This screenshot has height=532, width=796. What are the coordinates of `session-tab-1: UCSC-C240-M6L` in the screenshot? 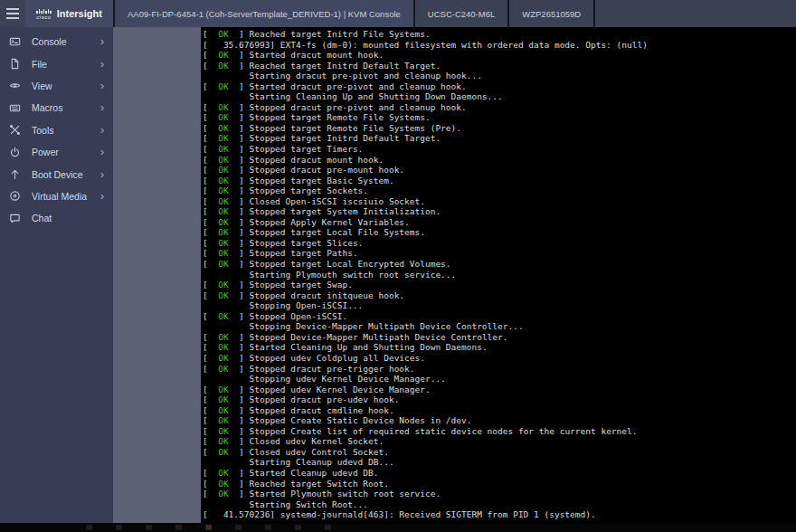 It's located at (460, 14).